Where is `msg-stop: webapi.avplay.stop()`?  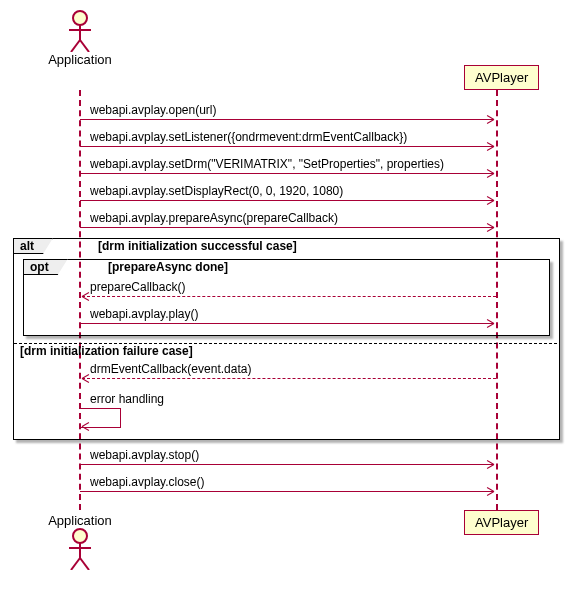 msg-stop: webapi.avplay.stop() is located at coordinates (144, 455).